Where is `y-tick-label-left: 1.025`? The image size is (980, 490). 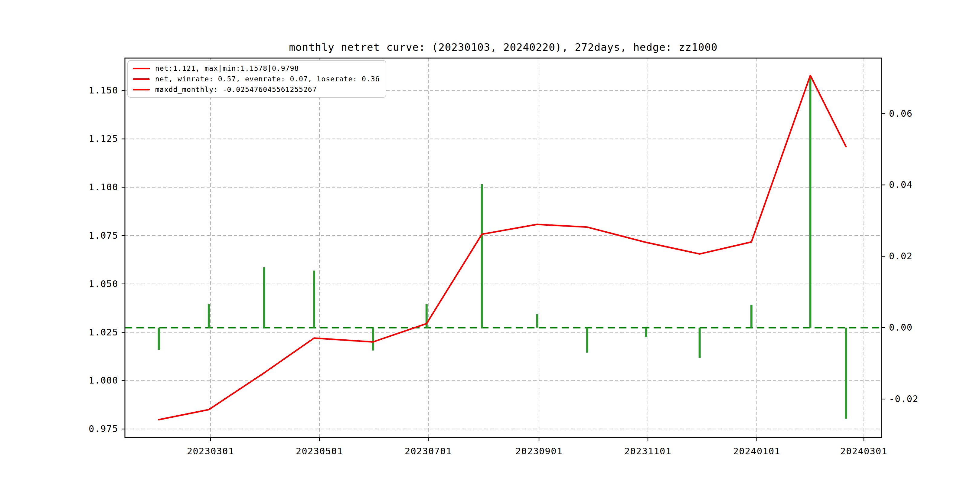
y-tick-label-left: 1.025 is located at coordinates (103, 332).